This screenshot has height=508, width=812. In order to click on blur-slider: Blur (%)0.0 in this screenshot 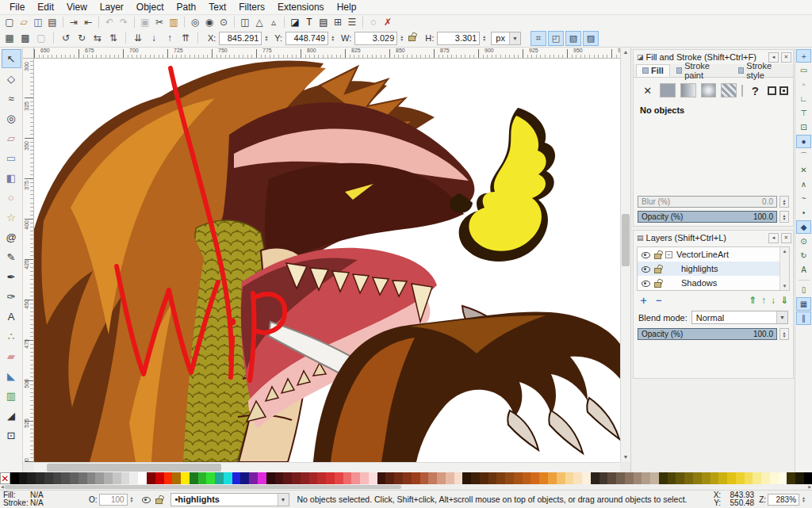, I will do `click(707, 201)`.